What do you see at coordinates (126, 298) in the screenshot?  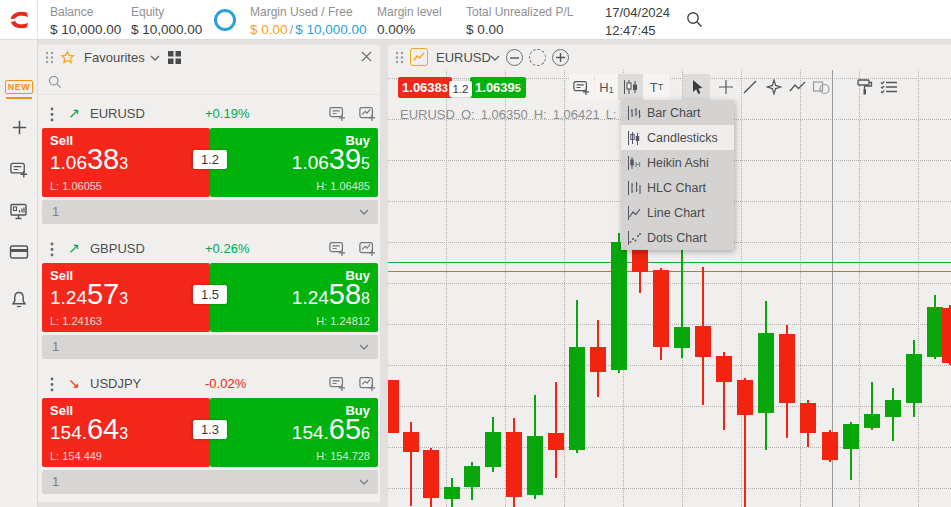 I see `sell-button: Sell 1.24573 L: 1.24163` at bounding box center [126, 298].